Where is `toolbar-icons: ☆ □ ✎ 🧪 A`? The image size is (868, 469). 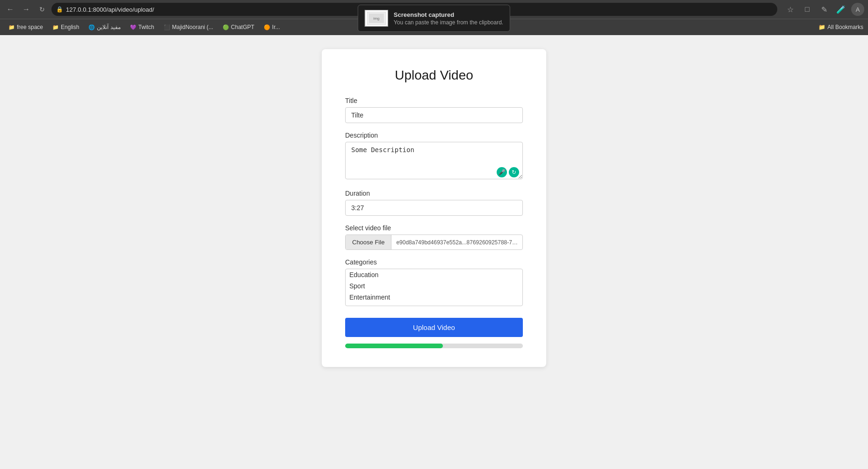
toolbar-icons: ☆ □ ✎ 🧪 A is located at coordinates (824, 9).